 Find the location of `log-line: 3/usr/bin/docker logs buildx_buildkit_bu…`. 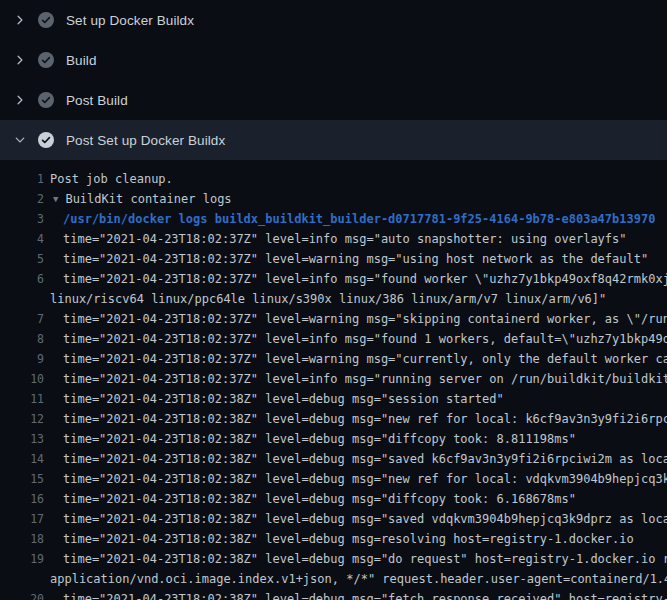

log-line: 3/usr/bin/docker logs buildx_buildkit_bu… is located at coordinates (334, 219).